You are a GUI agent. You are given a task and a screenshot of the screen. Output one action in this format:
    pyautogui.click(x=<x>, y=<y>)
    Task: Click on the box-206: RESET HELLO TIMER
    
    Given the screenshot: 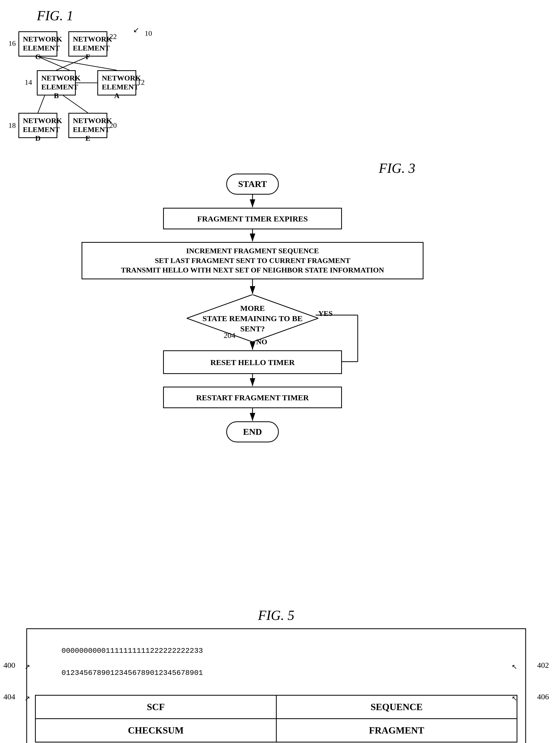 What is the action you would take?
    pyautogui.click(x=253, y=362)
    